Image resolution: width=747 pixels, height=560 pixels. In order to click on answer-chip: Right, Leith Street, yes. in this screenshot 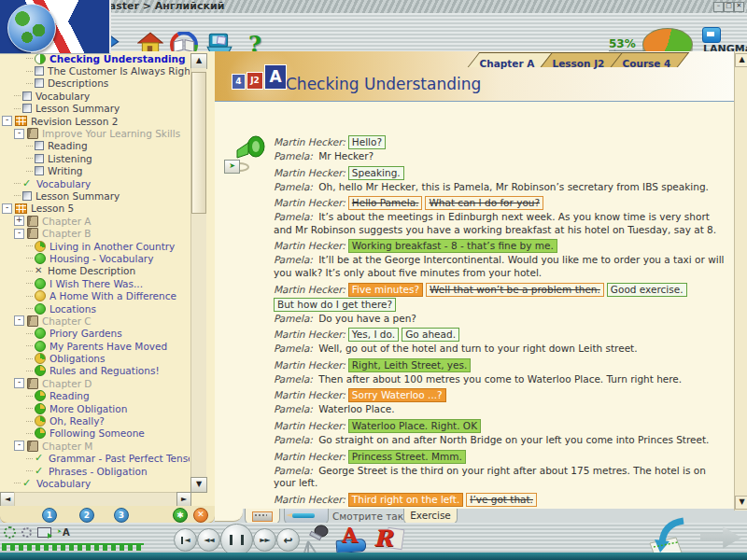, I will do `click(410, 366)`.